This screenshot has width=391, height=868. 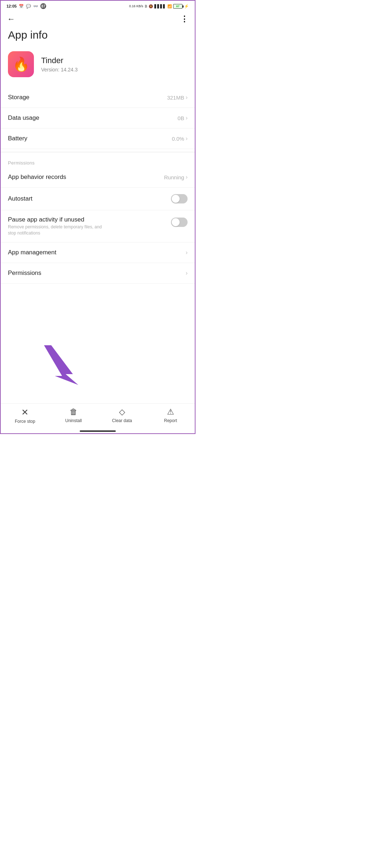 What do you see at coordinates (170, 6) in the screenshot?
I see `wifi-icon: 📶` at bounding box center [170, 6].